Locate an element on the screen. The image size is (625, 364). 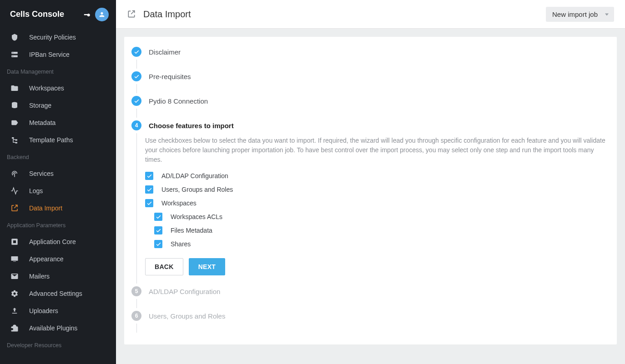
shield-icon is located at coordinates (15, 37).